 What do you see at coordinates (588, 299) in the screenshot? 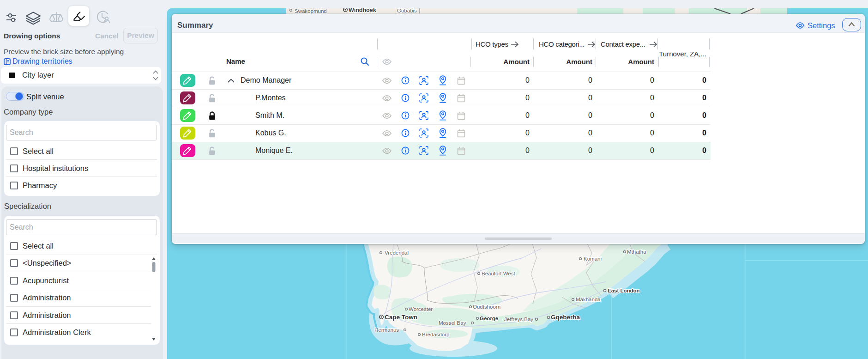
I see `svg-text: Makhanda` at bounding box center [588, 299].